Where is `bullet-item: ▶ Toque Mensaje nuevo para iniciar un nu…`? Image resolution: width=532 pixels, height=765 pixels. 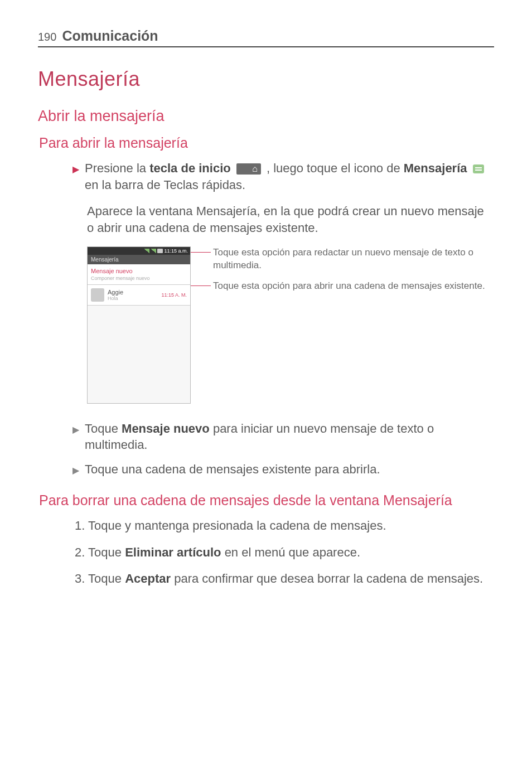
bullet-item: ▶ Toque Mensaje nuevo para iniciar un nu… is located at coordinates (283, 437).